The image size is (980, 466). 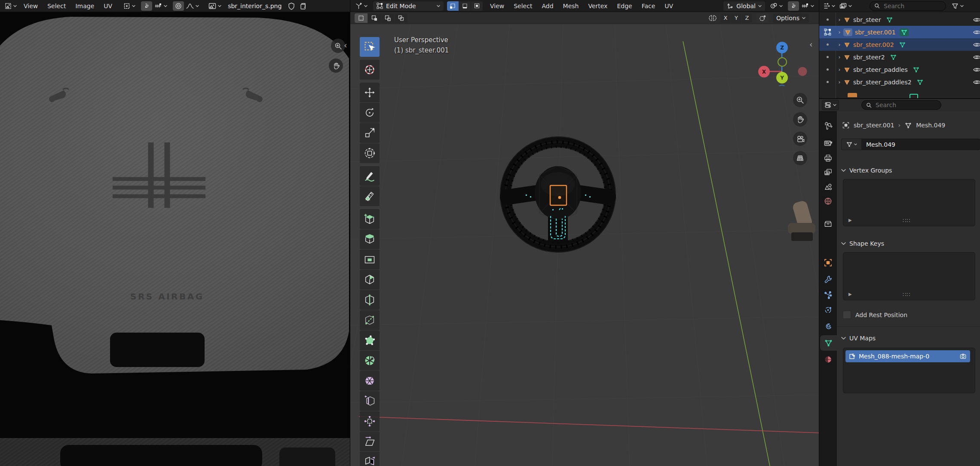 What do you see at coordinates (726, 18) in the screenshot?
I see `mirror-x-button: X` at bounding box center [726, 18].